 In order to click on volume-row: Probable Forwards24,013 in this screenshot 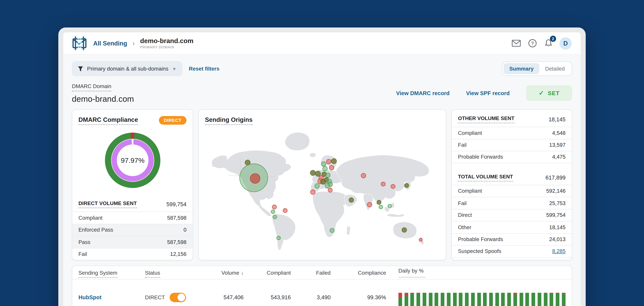, I will do `click(512, 239)`.